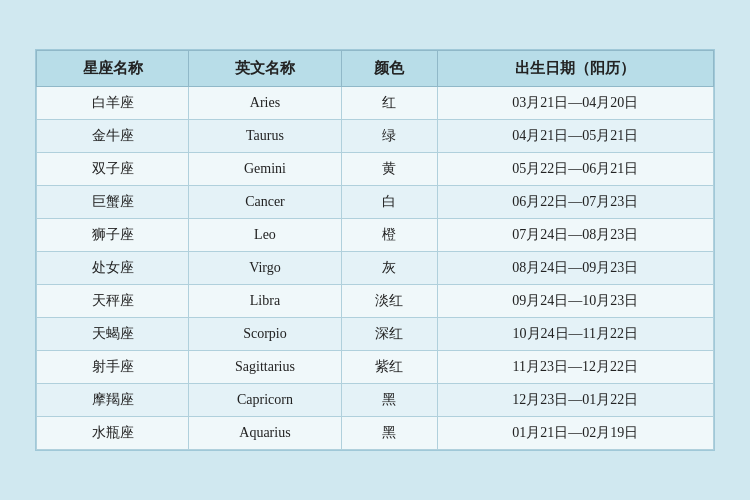 This screenshot has height=500, width=750. Describe the element at coordinates (376, 170) in the screenshot. I see `table-row: 双子座Gemini黄05月22日—06月21日` at that location.